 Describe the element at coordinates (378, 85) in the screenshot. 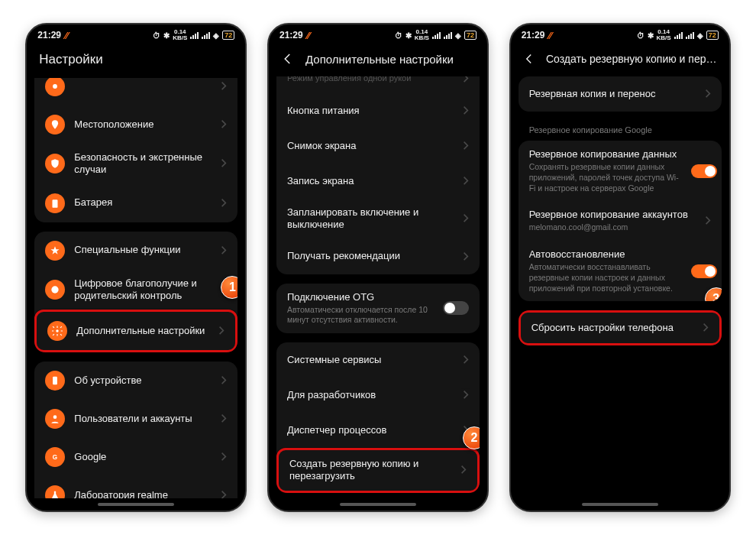

I see `settings-row: Режим управления одной рукой` at that location.